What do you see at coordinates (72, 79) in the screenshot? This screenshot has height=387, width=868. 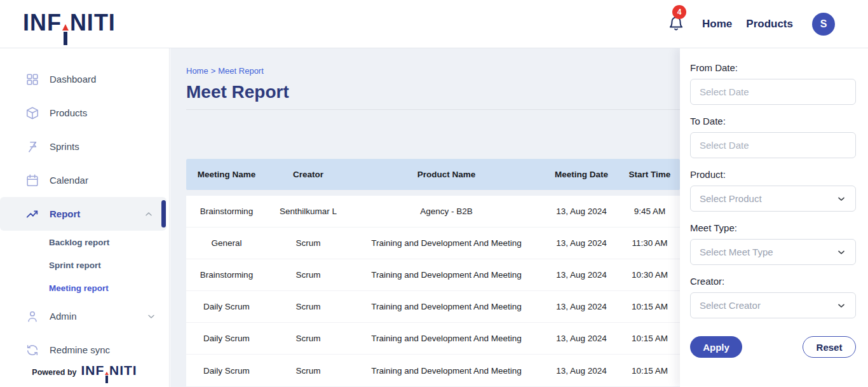 I see `sidebar-item-label: Dashboard` at bounding box center [72, 79].